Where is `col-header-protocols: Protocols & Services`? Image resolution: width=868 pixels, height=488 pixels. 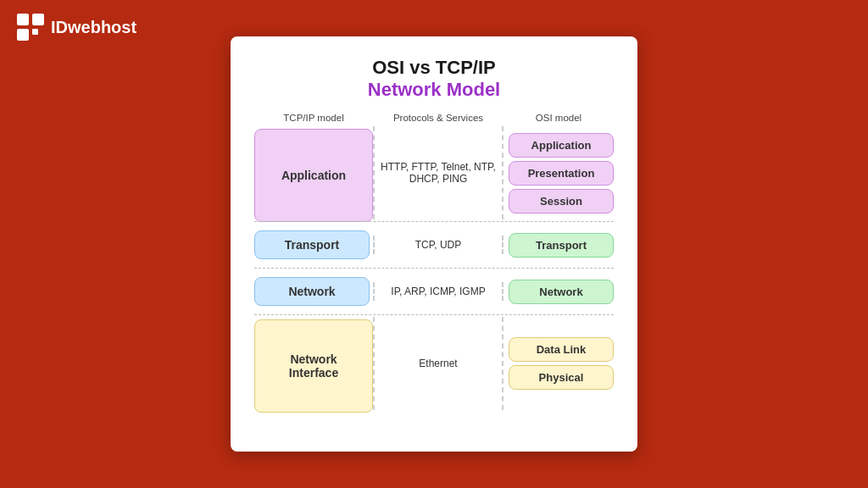 col-header-protocols: Protocols & Services is located at coordinates (438, 118).